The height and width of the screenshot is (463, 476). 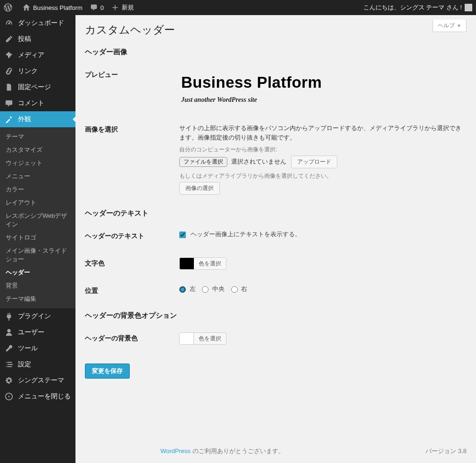 I want to click on home-icon, so click(x=26, y=8).